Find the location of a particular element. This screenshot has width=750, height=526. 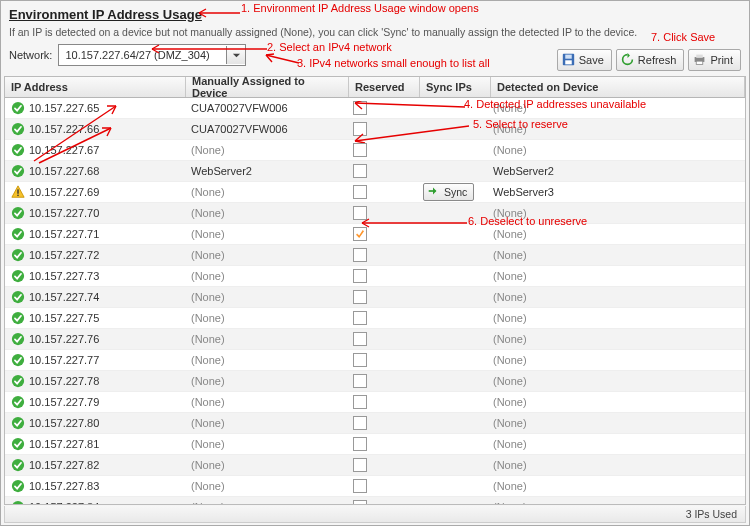

print-icon is located at coordinates (700, 60).